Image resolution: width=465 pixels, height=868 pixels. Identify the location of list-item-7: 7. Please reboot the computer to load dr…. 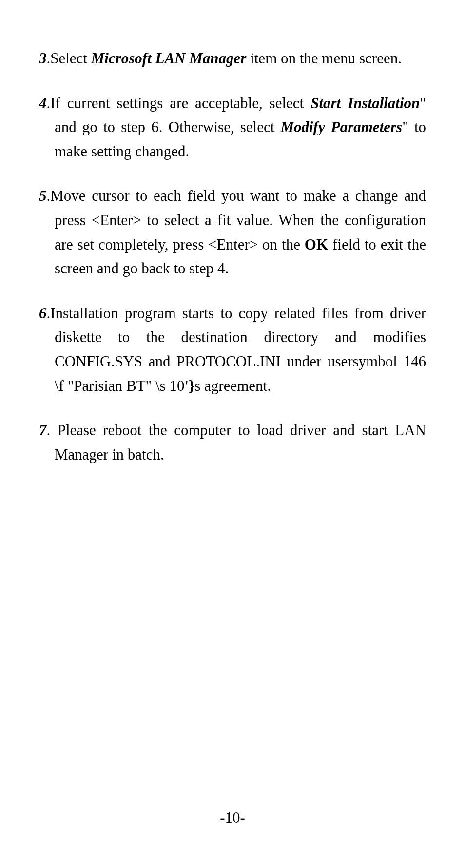
(232, 443).